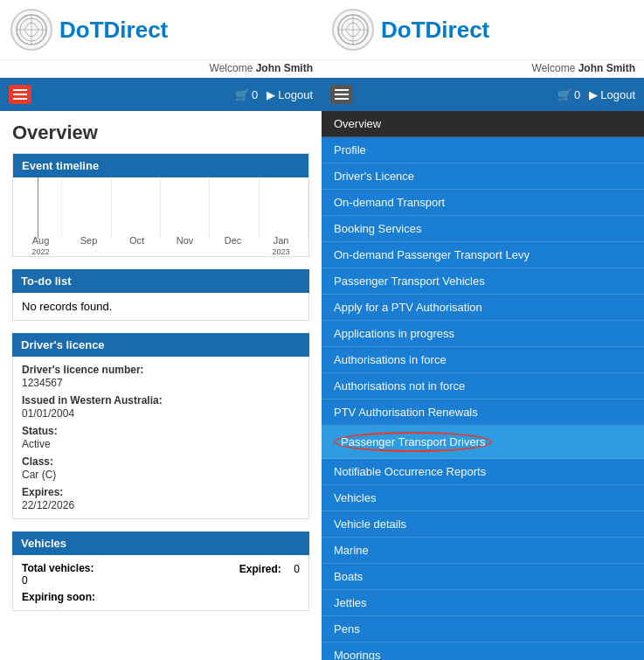 The height and width of the screenshot is (660, 644). I want to click on menu-item-label-3: On-demand Transport, so click(390, 203).